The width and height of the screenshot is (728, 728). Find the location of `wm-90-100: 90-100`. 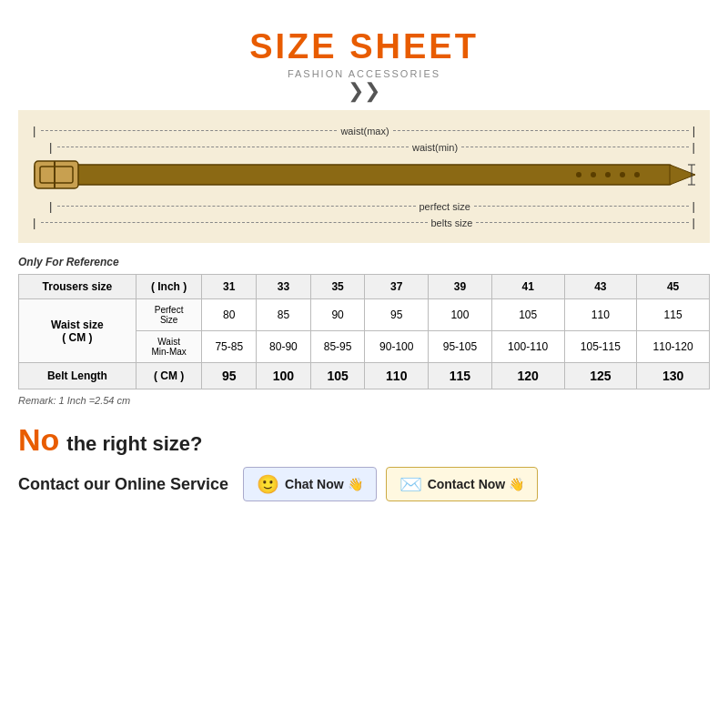

wm-90-100: 90-100 is located at coordinates (397, 348).